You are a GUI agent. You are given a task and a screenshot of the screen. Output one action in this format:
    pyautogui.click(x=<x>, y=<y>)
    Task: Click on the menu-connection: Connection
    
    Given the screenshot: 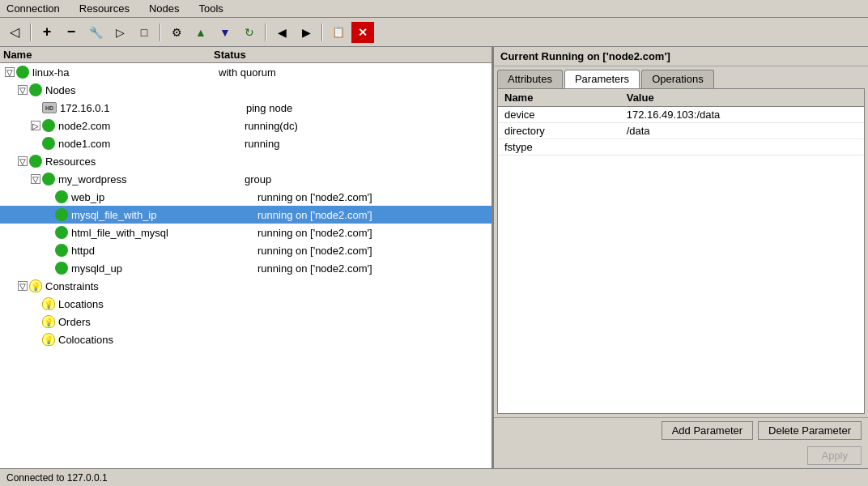 What is the action you would take?
    pyautogui.click(x=33, y=8)
    